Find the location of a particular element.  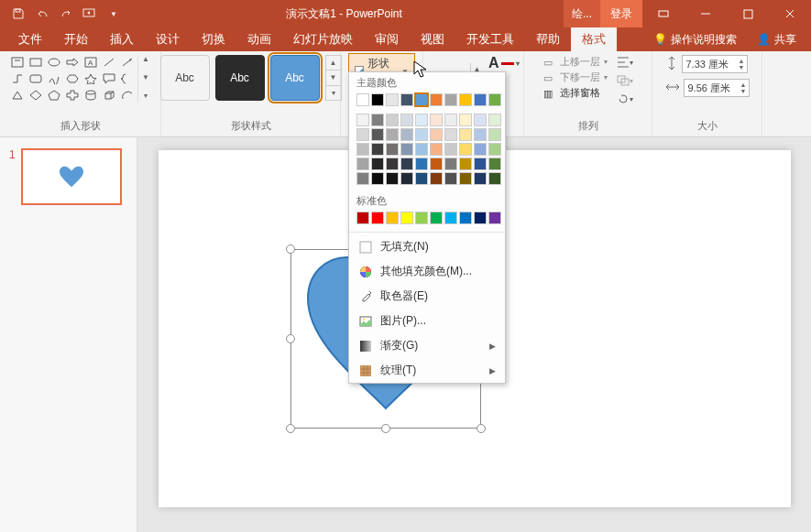

tab-home: 开始 is located at coordinates (76, 39).